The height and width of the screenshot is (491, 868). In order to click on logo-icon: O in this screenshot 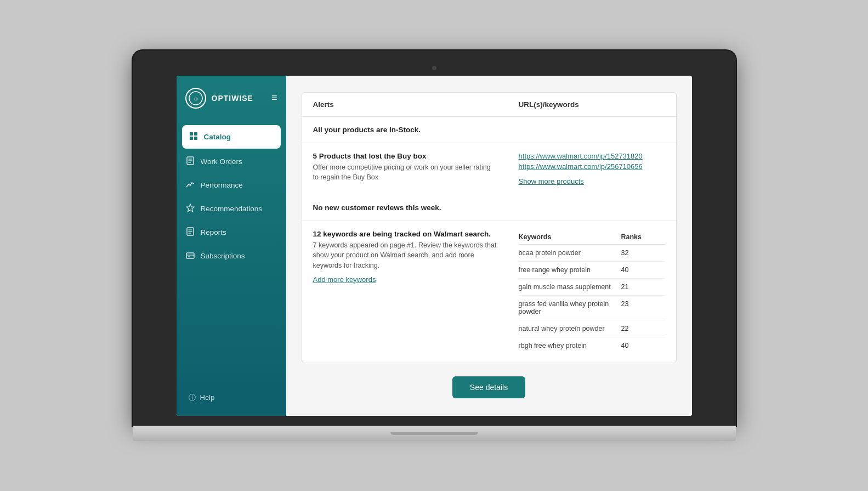, I will do `click(196, 98)`.